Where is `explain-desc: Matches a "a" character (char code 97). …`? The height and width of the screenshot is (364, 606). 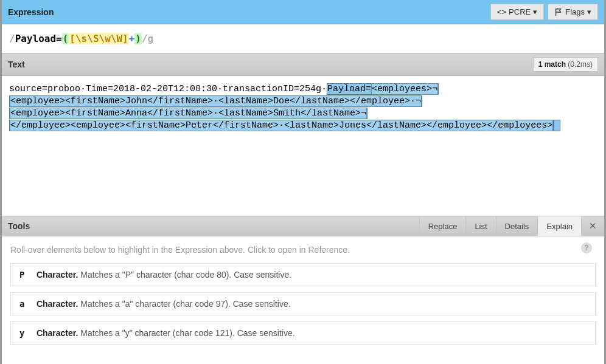 explain-desc: Matches a "a" character (char code 97). … is located at coordinates (184, 304).